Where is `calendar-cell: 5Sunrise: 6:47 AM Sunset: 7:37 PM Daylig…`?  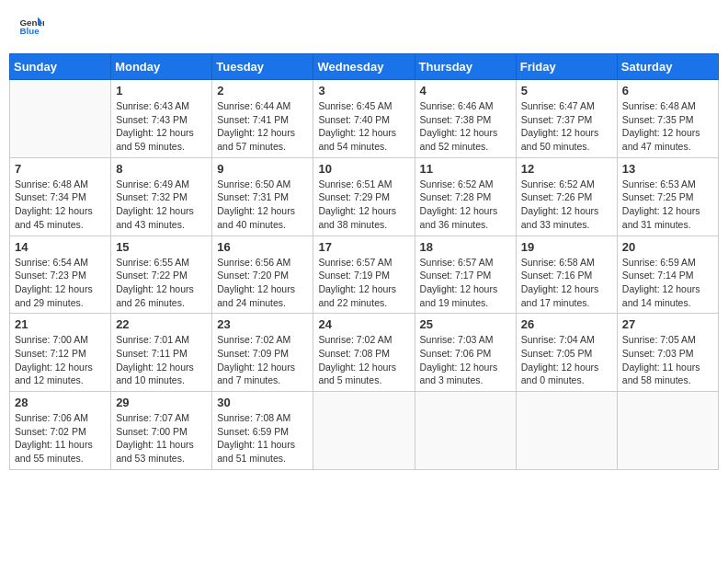 calendar-cell: 5Sunrise: 6:47 AM Sunset: 7:37 PM Daylig… is located at coordinates (566, 120).